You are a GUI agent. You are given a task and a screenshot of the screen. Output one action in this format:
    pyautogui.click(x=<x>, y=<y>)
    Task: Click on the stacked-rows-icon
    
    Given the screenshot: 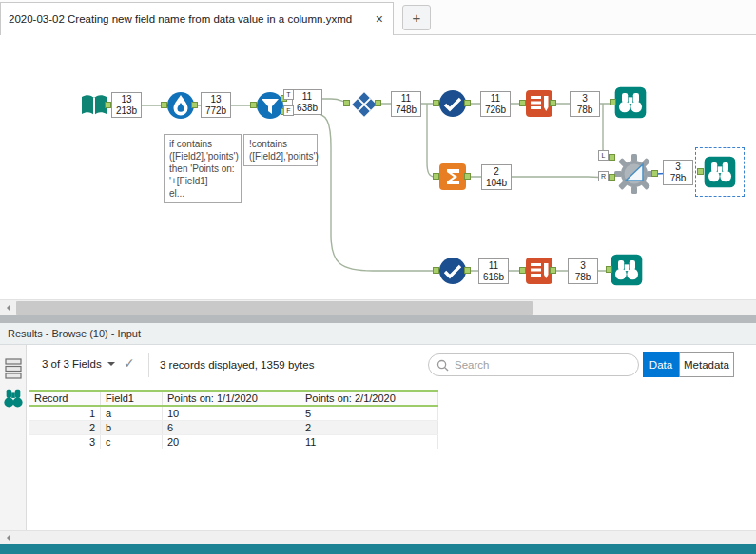 What is the action you would take?
    pyautogui.click(x=13, y=369)
    